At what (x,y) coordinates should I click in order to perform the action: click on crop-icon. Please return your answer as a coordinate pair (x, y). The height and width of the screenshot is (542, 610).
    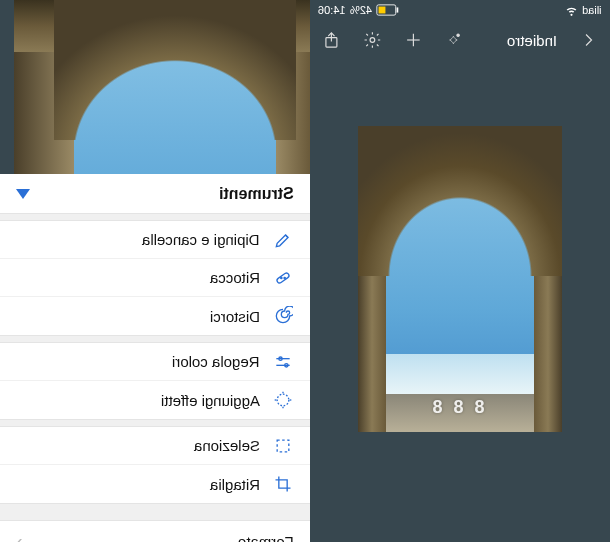
    Looking at the image, I should click on (283, 484).